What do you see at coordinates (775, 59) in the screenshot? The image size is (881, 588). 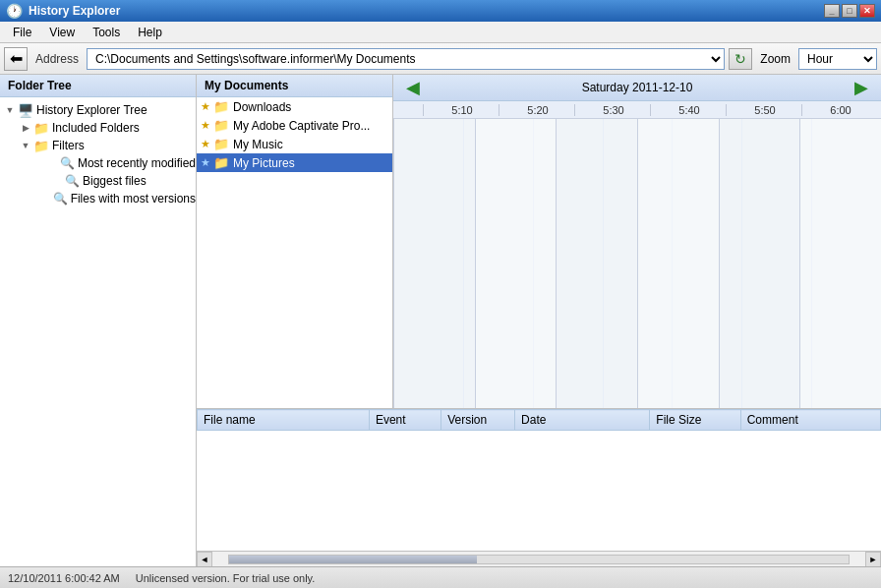 I see `zoom-label: Zoom` at bounding box center [775, 59].